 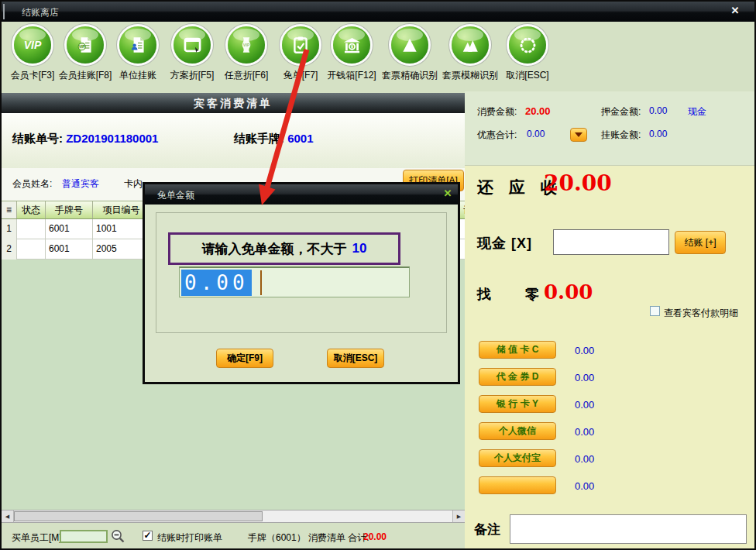 I want to click on scroll-left-icon: ◀, so click(x=8, y=516).